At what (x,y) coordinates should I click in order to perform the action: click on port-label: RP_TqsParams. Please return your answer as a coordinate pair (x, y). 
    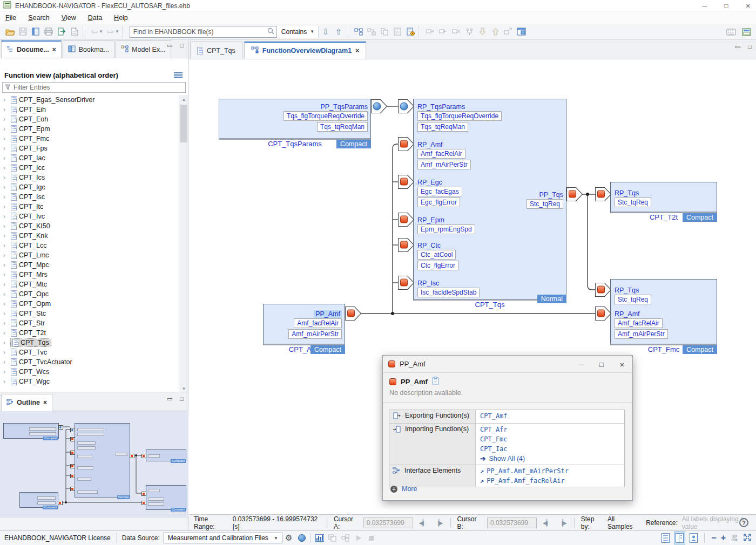
    Looking at the image, I should click on (460, 107).